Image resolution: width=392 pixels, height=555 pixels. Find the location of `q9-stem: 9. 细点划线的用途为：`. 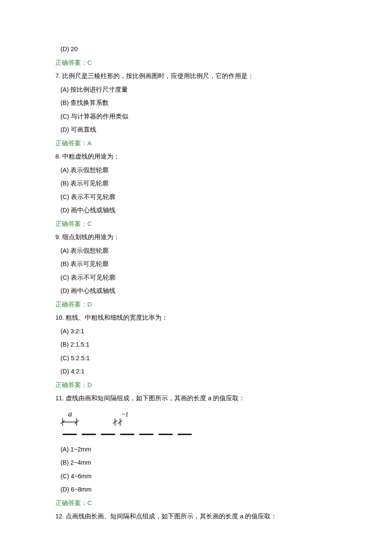

q9-stem: 9. 细点划线的用途为： is located at coordinates (224, 237).